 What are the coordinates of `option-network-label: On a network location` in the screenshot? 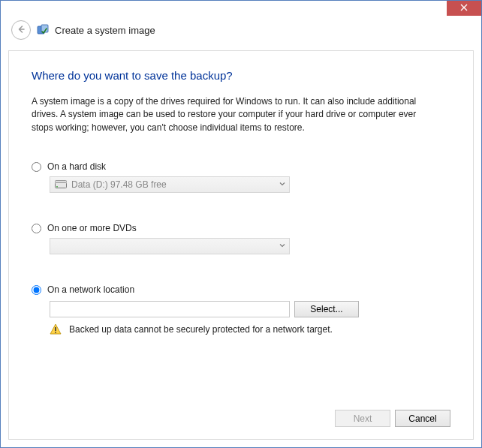 It's located at (91, 290).